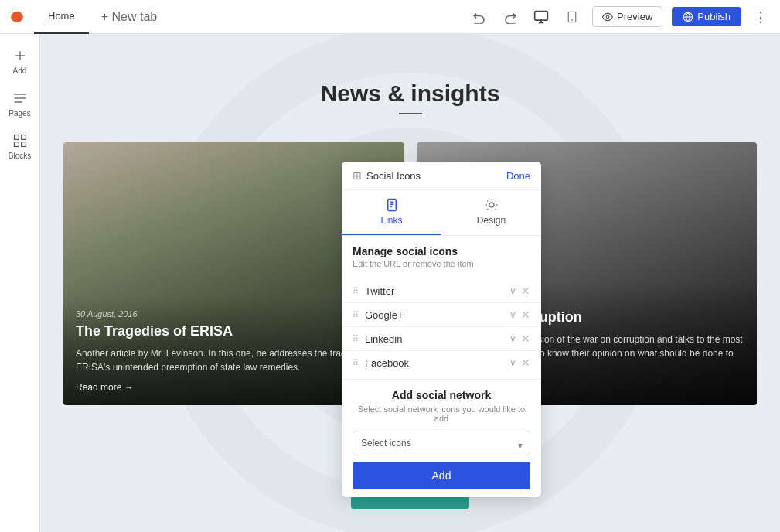 The width and height of the screenshot is (780, 532). I want to click on panel-title: Social Icons, so click(393, 176).